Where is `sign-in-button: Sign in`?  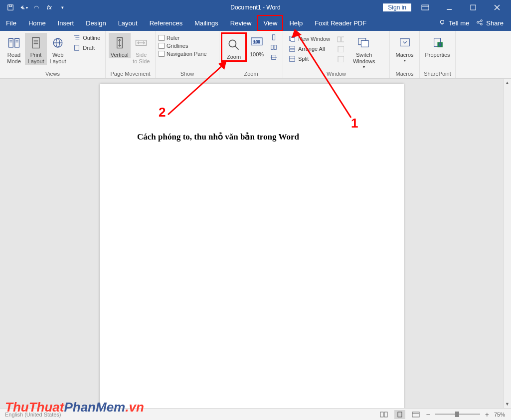 sign-in-button: Sign in is located at coordinates (397, 7).